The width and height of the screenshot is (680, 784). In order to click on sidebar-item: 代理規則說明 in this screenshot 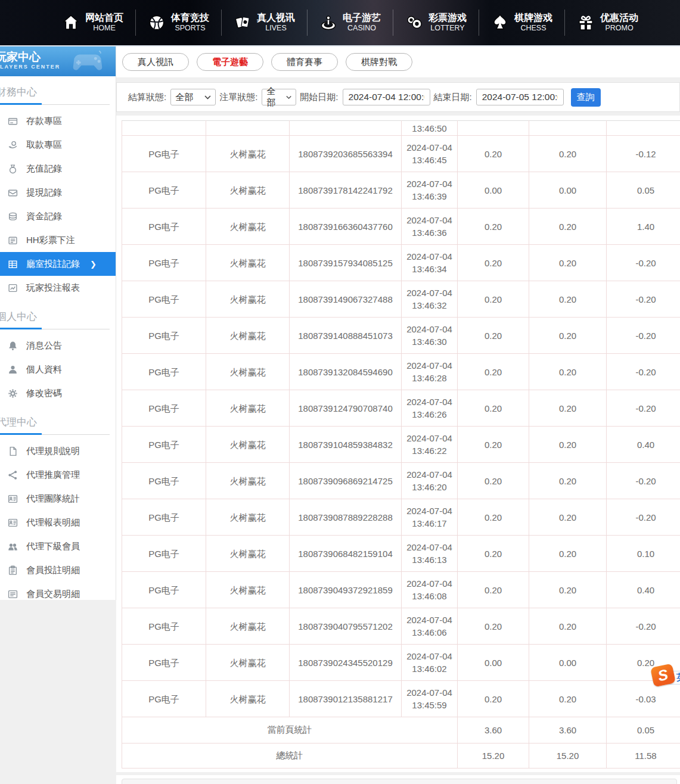, I will do `click(58, 451)`.